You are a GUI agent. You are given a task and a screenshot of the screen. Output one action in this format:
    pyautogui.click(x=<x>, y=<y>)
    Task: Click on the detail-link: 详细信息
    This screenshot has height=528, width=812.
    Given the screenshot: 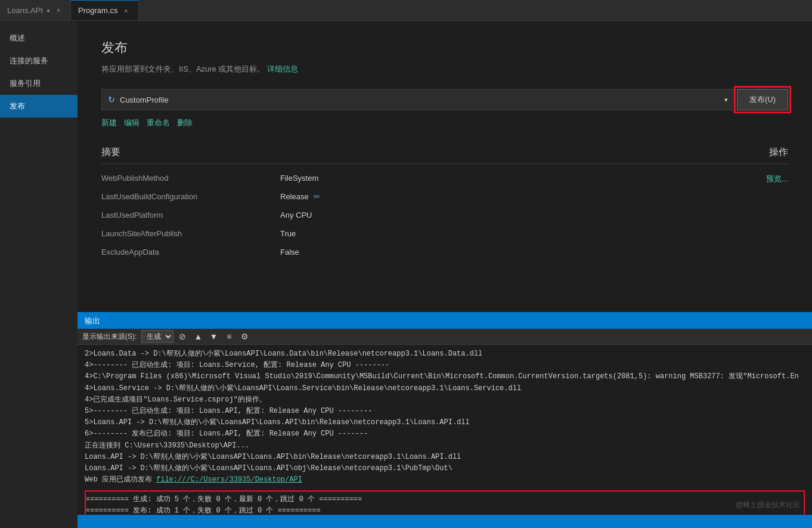 What is the action you would take?
    pyautogui.click(x=283, y=69)
    